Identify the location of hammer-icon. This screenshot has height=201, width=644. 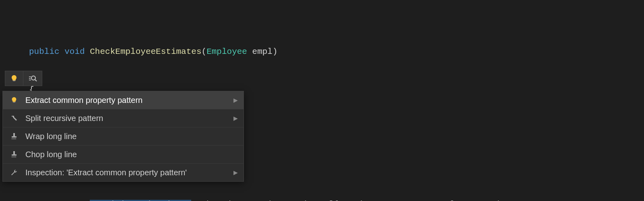
(14, 118).